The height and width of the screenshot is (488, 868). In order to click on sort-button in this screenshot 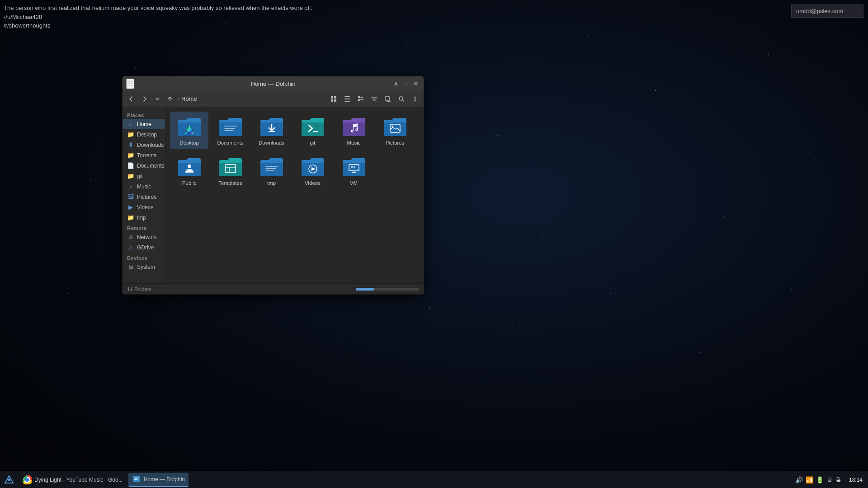, I will do `click(374, 99)`.